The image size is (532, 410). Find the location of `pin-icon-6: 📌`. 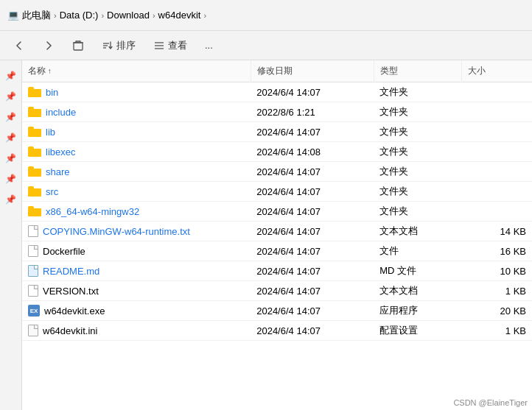

pin-icon-6: 📌 is located at coordinates (11, 179).